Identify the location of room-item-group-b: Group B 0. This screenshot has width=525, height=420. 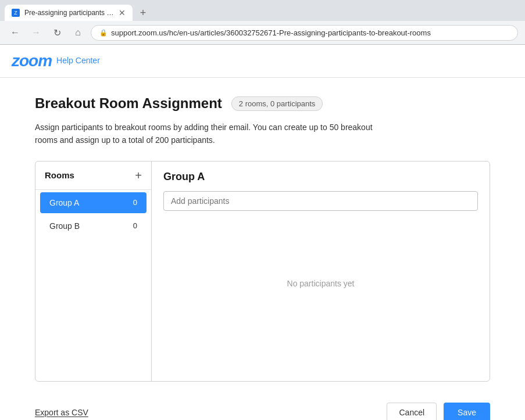
(93, 226).